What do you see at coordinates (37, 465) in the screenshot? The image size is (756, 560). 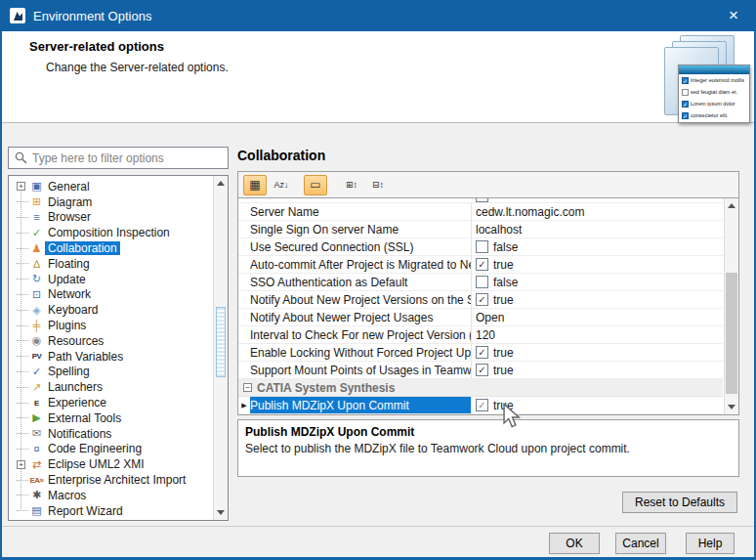 I see `eclipse-uml2-xmi-icon: ⇄` at bounding box center [37, 465].